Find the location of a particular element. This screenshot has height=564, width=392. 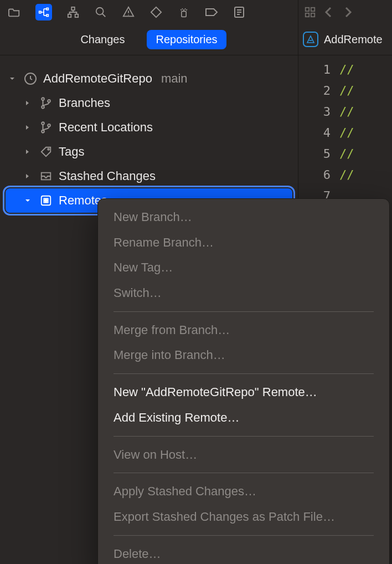

top-bar: Changes Repositories AddRemote is located at coordinates (196, 28).